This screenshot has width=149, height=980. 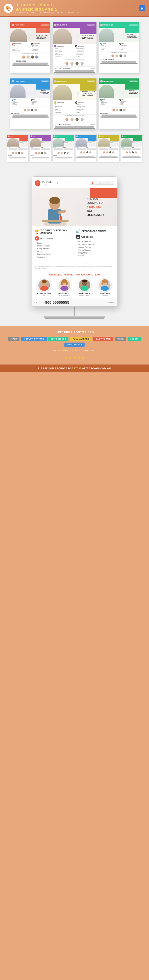 What do you see at coordinates (120, 339) in the screenshot?
I see `tag-cmyk: CMYK` at bounding box center [120, 339].